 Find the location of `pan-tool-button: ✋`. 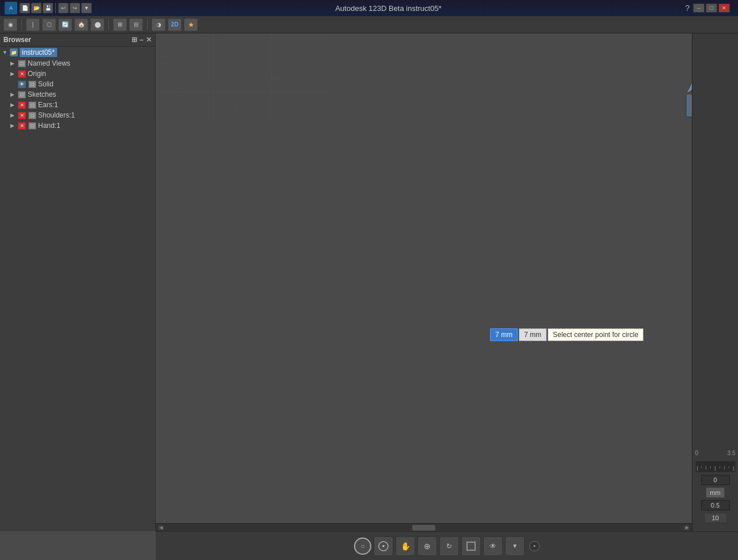

pan-tool-button: ✋ is located at coordinates (405, 546).